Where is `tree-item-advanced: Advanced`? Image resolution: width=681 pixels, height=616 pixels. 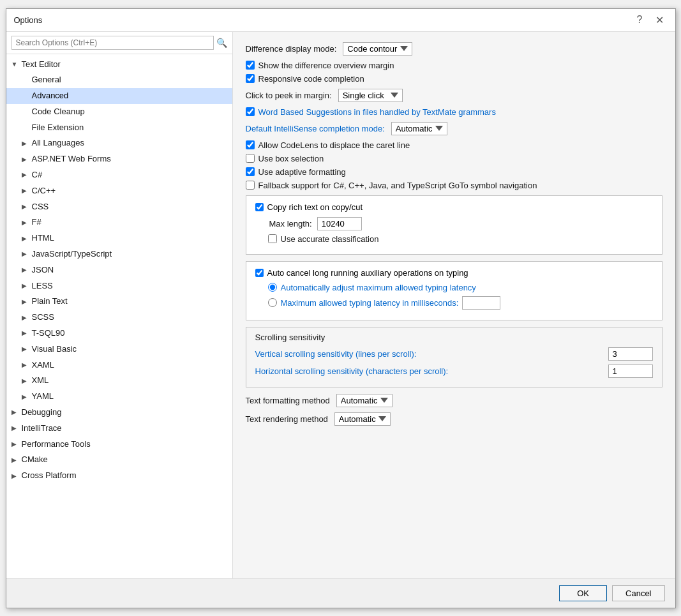
tree-item-advanced: Advanced is located at coordinates (119, 96).